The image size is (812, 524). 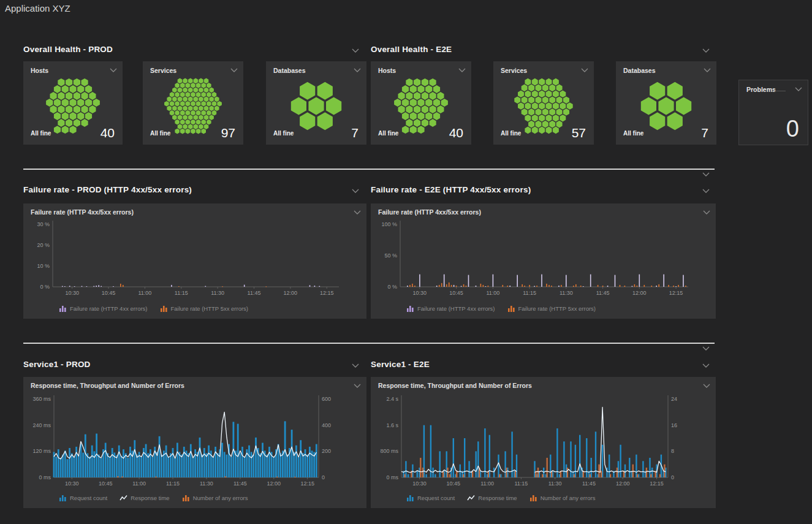 I want to click on service1-prod-tile: Response time, Throughput and Number of …, so click(x=195, y=442).